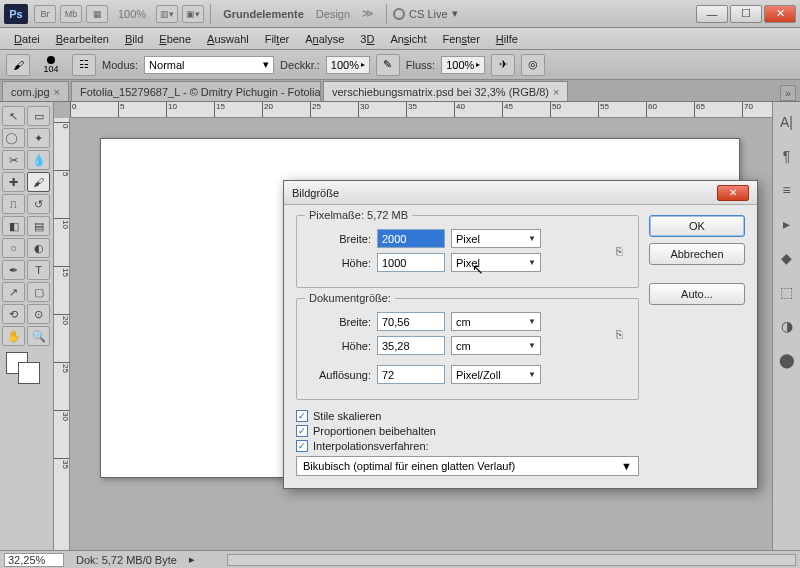 The image size is (800, 568). What do you see at coordinates (421, 110) in the screenshot?
I see `ruler-horizontal: 0510152025303540455055606570` at bounding box center [421, 110].